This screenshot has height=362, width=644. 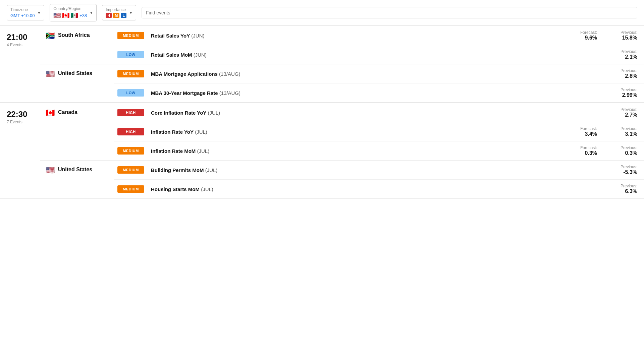 What do you see at coordinates (73, 13) in the screenshot?
I see `country-region-filter: Country/Region 🇺🇸 🇨🇦 🇲🇽 +38 ▼` at bounding box center [73, 13].